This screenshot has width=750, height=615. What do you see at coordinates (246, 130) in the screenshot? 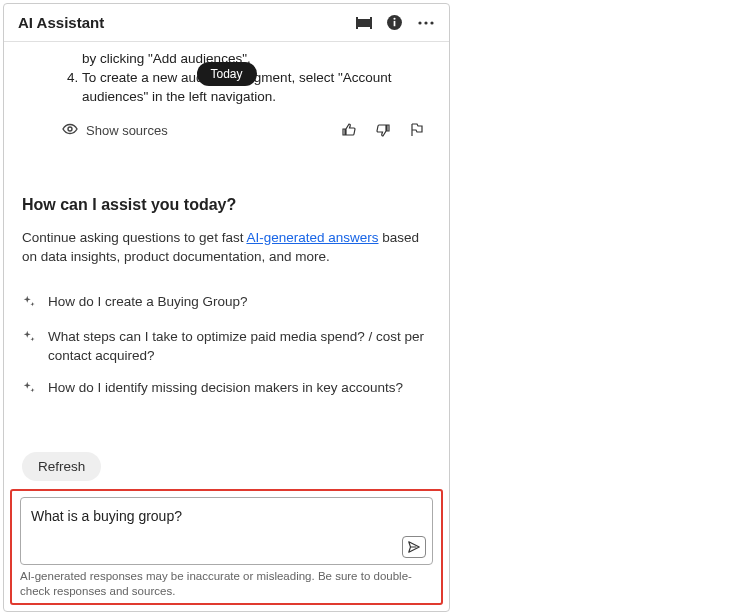
I see `sources-row: Show sources` at bounding box center [246, 130].